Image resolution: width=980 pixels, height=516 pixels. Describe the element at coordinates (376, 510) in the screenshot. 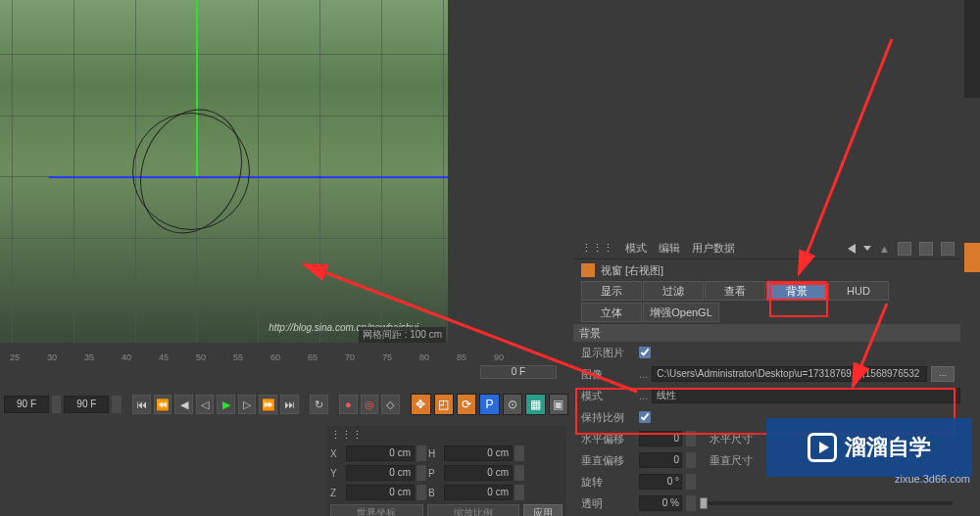

I see `coord-system-dropdown: 世界坐标` at that location.